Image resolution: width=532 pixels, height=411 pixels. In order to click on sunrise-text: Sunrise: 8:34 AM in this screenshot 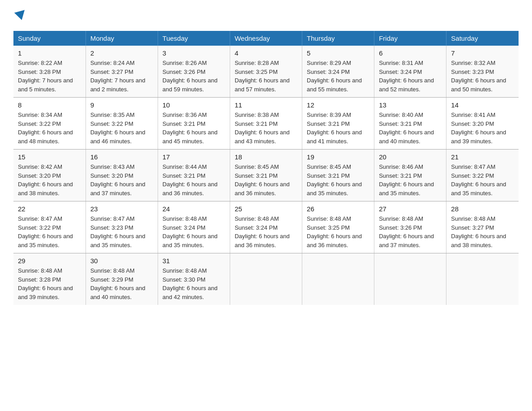, I will do `click(40, 115)`.